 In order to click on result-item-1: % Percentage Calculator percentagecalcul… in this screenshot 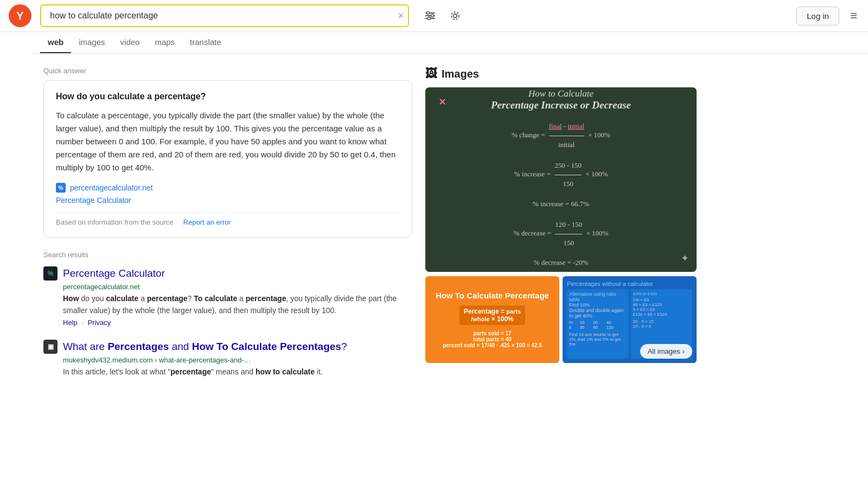, I will do `click(228, 296)`.